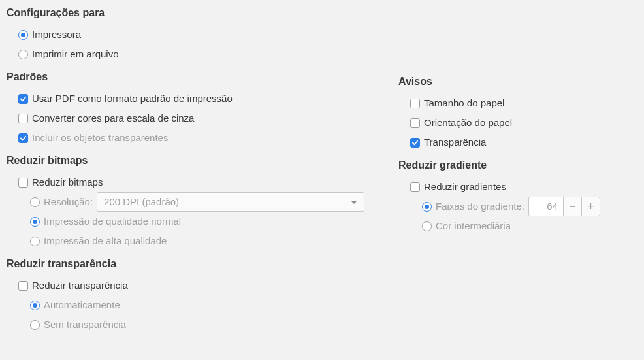  I want to click on checkbox-reduce-gradient, so click(415, 187).